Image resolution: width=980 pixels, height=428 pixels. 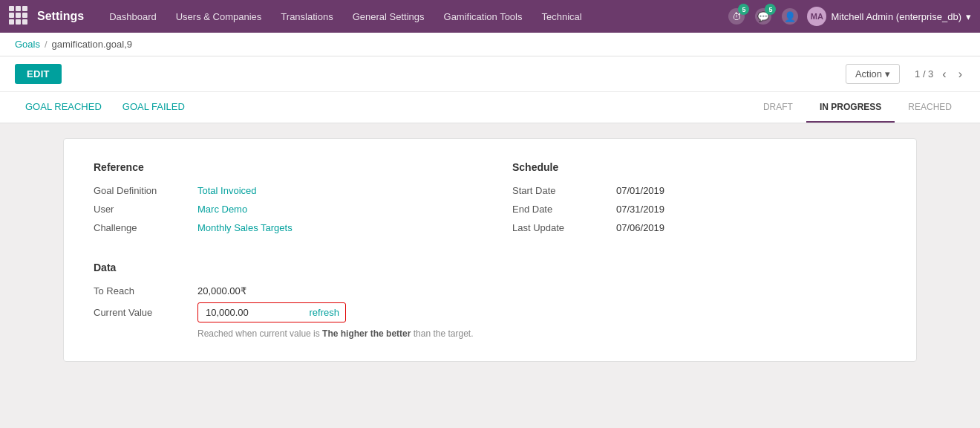 What do you see at coordinates (146, 210) in the screenshot?
I see `user-label: User` at bounding box center [146, 210].